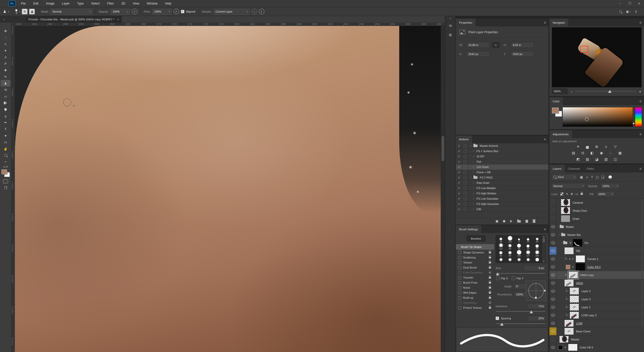  Describe the element at coordinates (606, 159) in the screenshot. I see `gradient-map-icon: ▥` at that location.